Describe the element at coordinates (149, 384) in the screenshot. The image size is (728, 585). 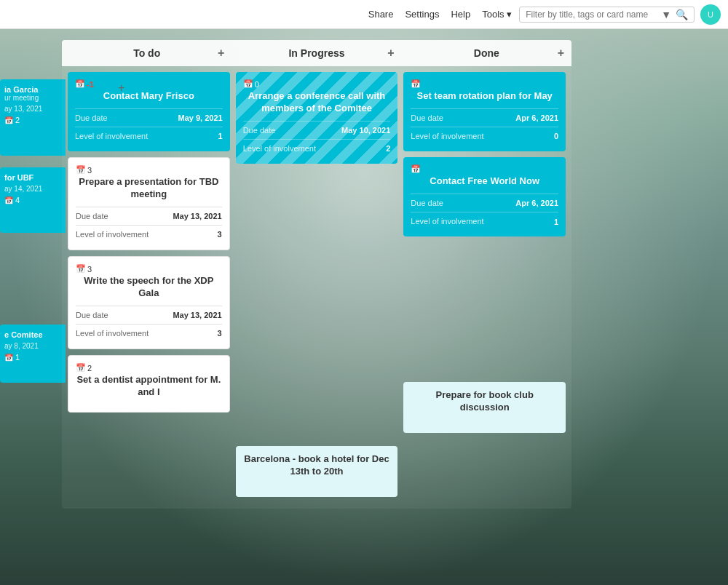
I see `card-dentist: 📅 2 Set a dentist appointment for M. and…` at that location.